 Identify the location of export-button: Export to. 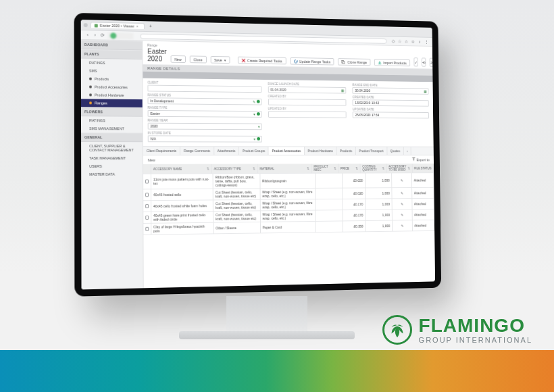
(421, 160).